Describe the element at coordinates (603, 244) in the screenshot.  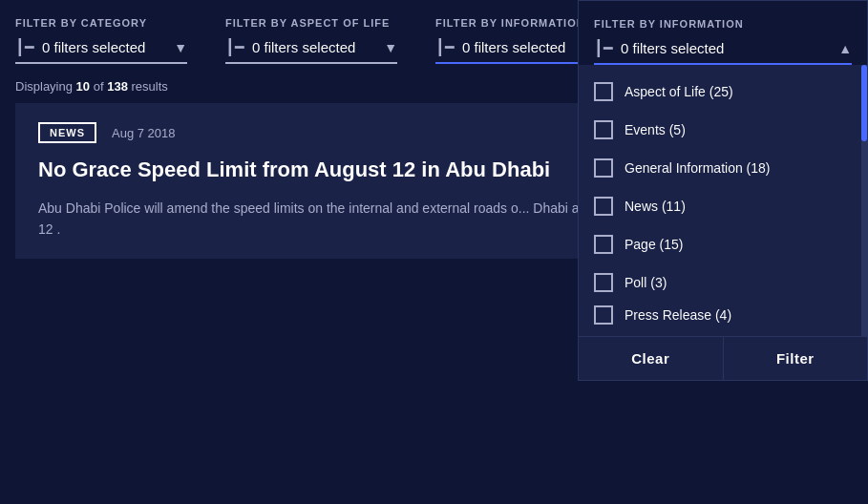
I see `checkbox-page` at that location.